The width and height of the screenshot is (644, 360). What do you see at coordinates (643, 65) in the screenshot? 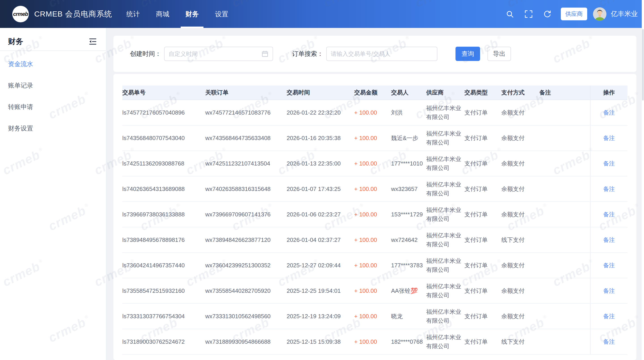
I see `scrollbar-thumb` at bounding box center [643, 65].